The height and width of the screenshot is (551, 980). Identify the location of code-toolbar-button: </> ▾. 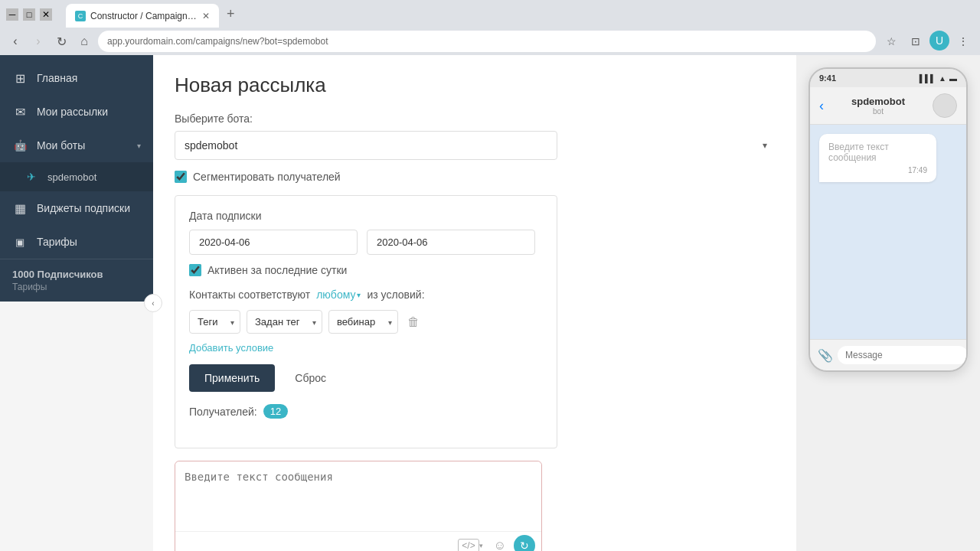
(470, 544).